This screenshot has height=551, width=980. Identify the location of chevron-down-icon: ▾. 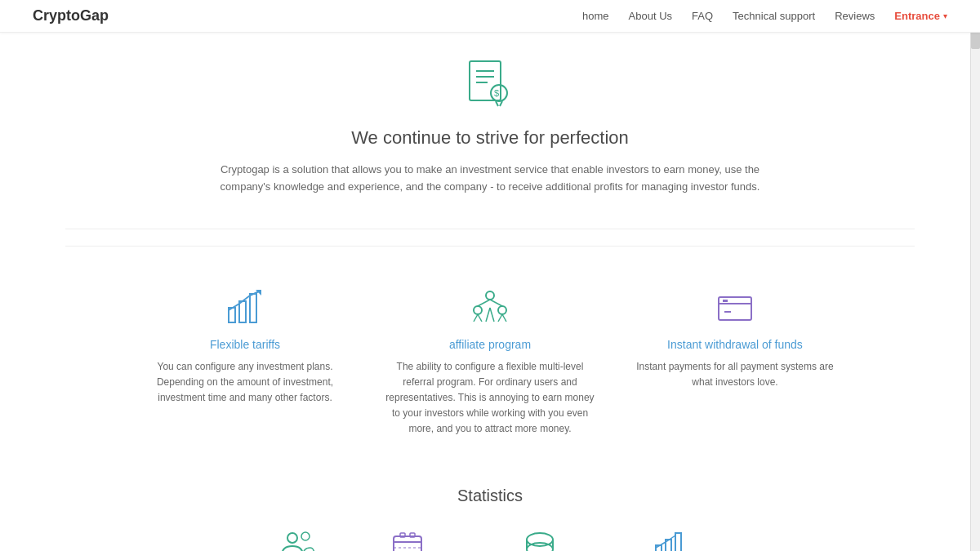
(946, 16).